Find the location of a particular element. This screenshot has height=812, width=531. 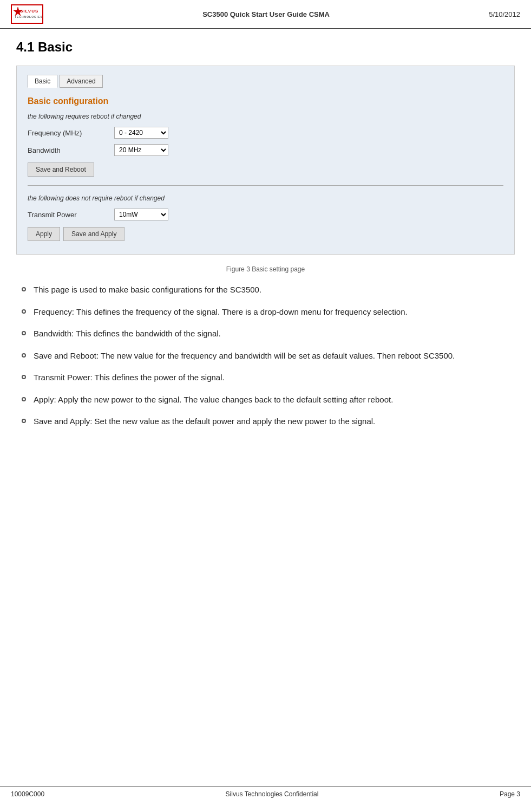

bullet-text: Bandwidth: This defines the bandwidth of… is located at coordinates (127, 334).